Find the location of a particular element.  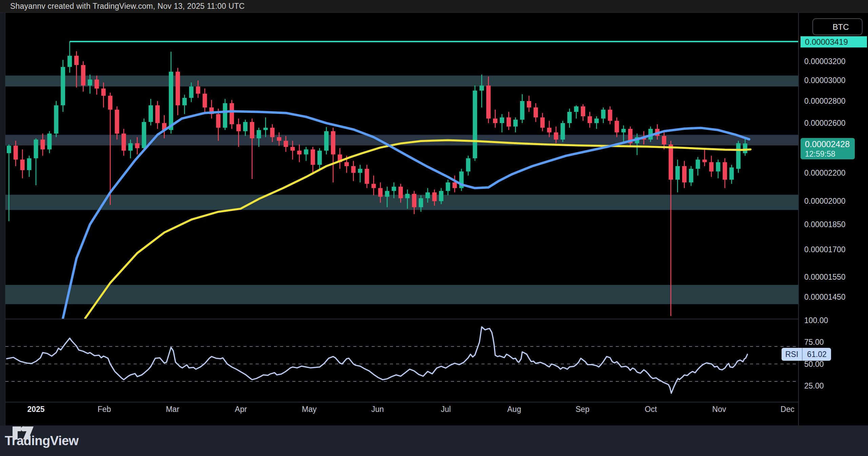

time-axis-year-label: 2025 is located at coordinates (36, 410).